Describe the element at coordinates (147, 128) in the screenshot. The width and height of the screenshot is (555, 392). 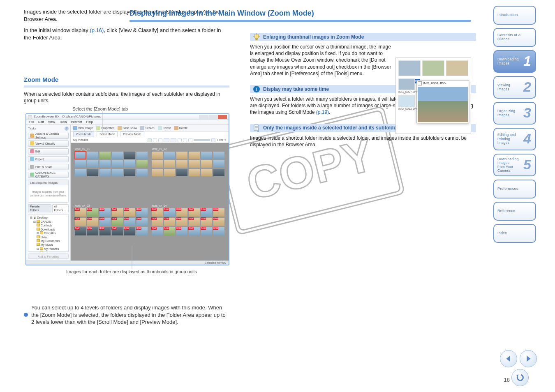
I see `tool-search: Search` at that location.